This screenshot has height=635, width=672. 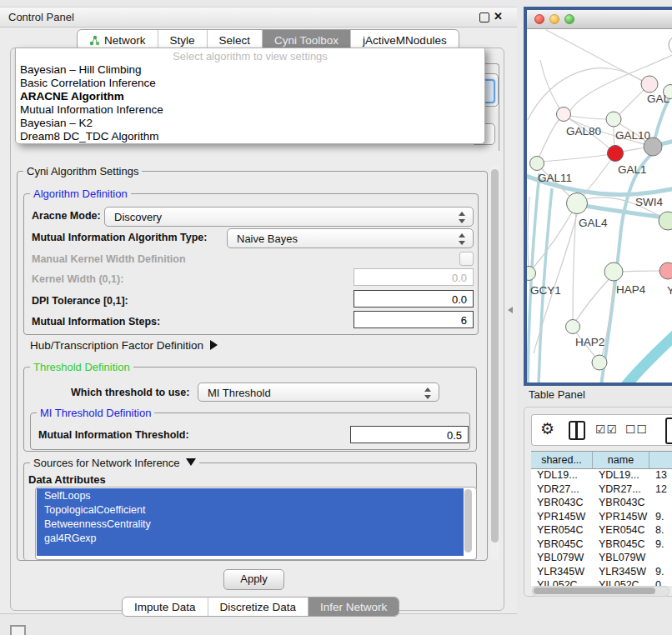 What do you see at coordinates (117, 345) in the screenshot?
I see `hub-section-label: Hub/Transcription Factor Definition` at bounding box center [117, 345].